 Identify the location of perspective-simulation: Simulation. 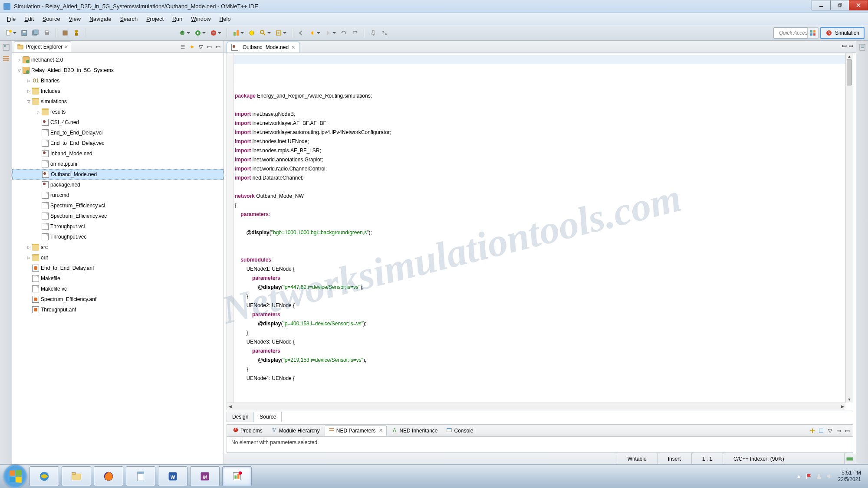
(842, 33).